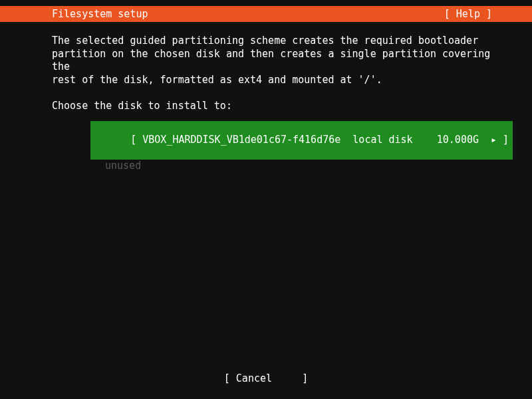 The image size is (532, 399). Describe the element at coordinates (282, 106) in the screenshot. I see `choose-disk-prompt: Choose the disk to install to:` at that location.